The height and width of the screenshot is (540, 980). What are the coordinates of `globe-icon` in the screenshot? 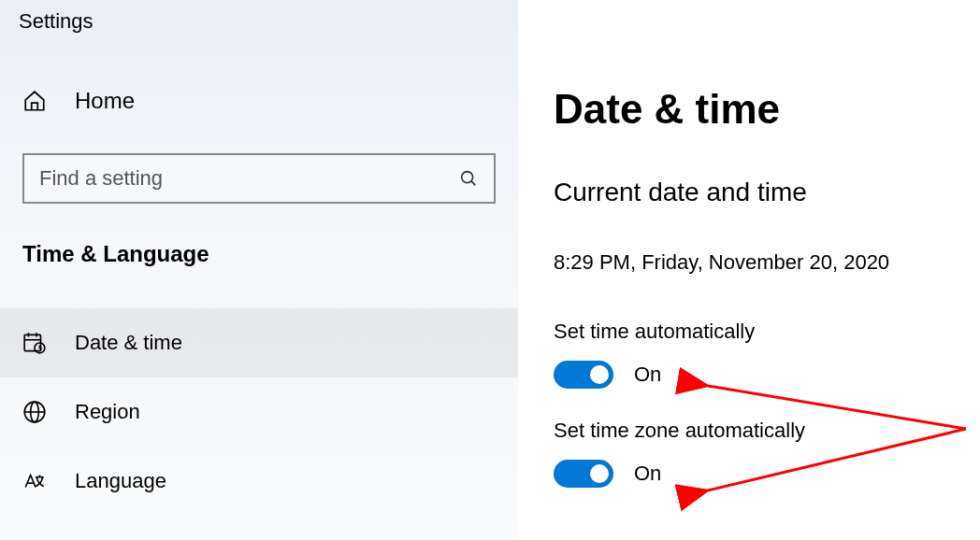 It's located at (35, 412).